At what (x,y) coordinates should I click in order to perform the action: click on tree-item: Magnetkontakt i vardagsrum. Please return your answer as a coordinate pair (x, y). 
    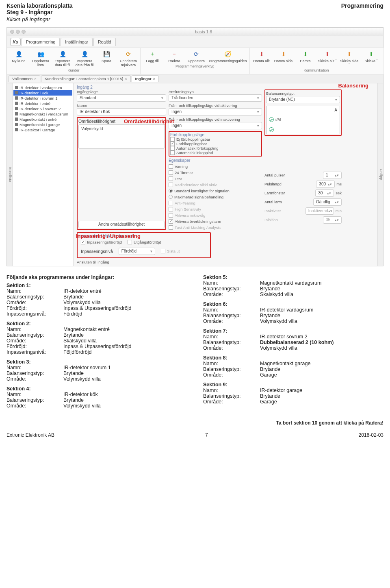
    Looking at the image, I should click on (43, 114).